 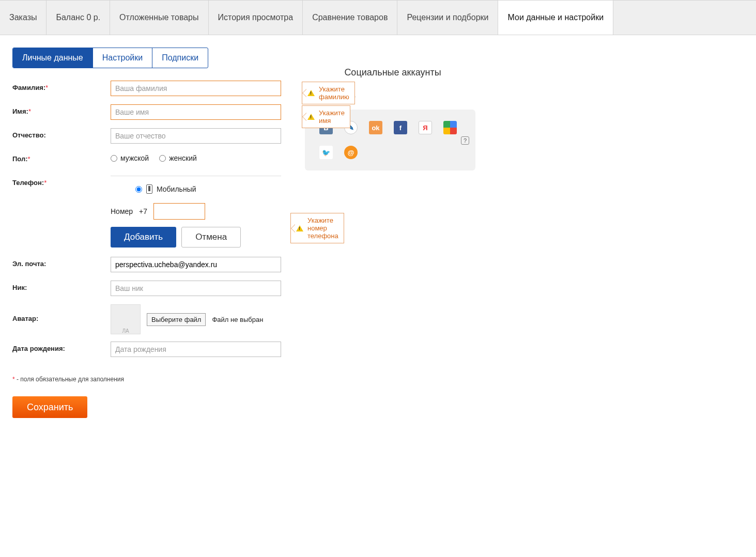 I want to click on phone-number-label: Номер, so click(x=122, y=211).